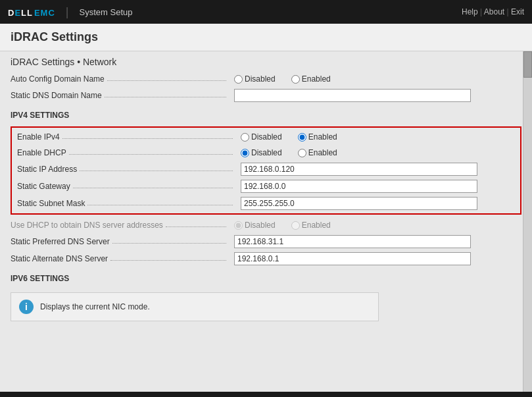 Image resolution: width=532 pixels, height=397 pixels. Describe the element at coordinates (377, 95) in the screenshot. I see `static-dns-value` at that location.